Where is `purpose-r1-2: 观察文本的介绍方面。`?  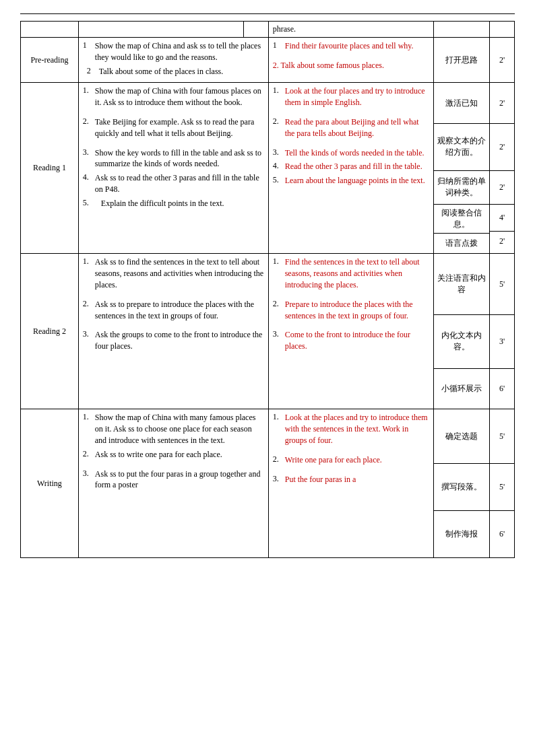
purpose-r1-2: 观察文本的介绍方面。 is located at coordinates (462, 147).